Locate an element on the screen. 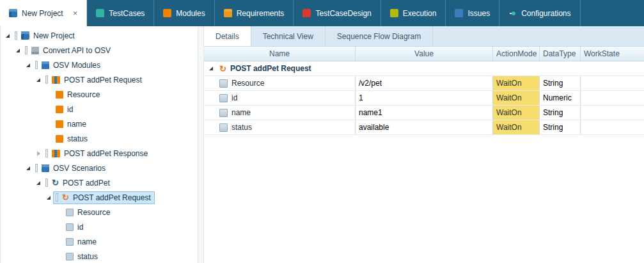  value-cell: available is located at coordinates (425, 127).